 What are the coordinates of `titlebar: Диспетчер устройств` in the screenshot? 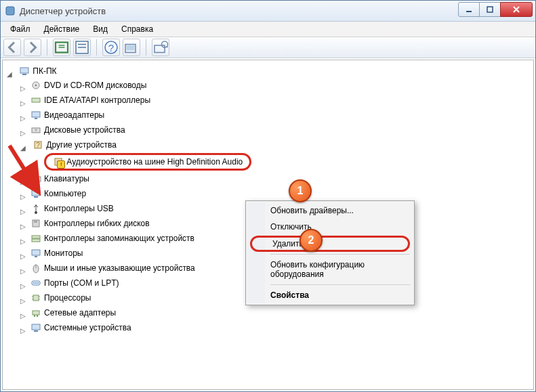 It's located at (268, 11).